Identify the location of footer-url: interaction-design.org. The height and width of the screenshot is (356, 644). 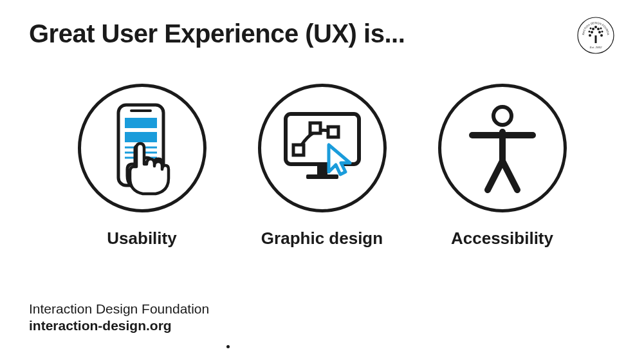
(119, 326).